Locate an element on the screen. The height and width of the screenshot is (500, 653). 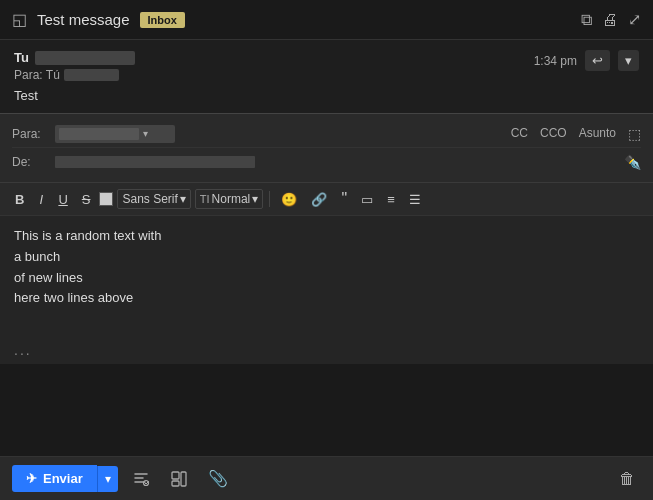
underline-button: U is located at coordinates (62, 200).